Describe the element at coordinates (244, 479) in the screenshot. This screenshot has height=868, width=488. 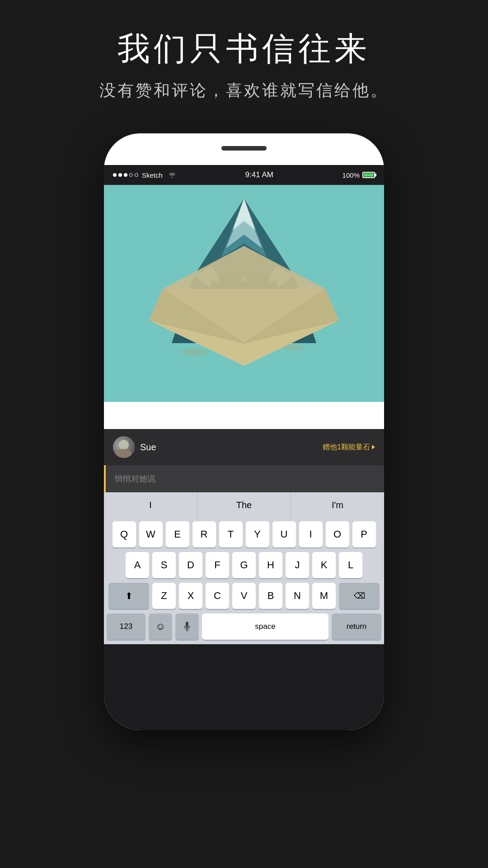
I see `input-area: 悄悄对她说` at that location.